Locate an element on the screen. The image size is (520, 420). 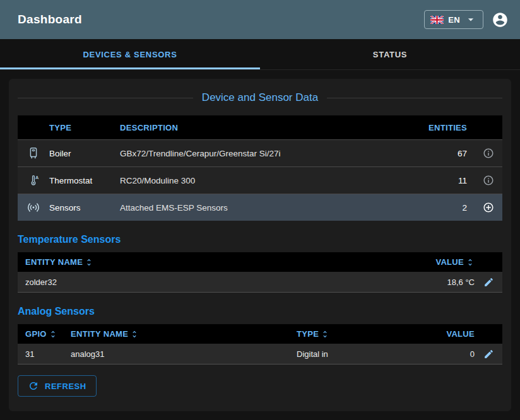
column-header-value: VALUE is located at coordinates (439, 334).